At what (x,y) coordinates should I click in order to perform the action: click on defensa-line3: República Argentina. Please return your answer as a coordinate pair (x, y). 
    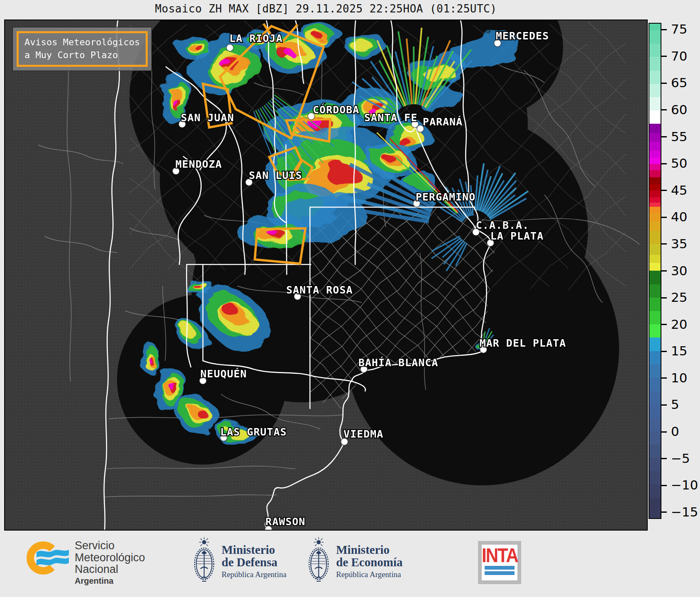
    Looking at the image, I should click on (254, 575).